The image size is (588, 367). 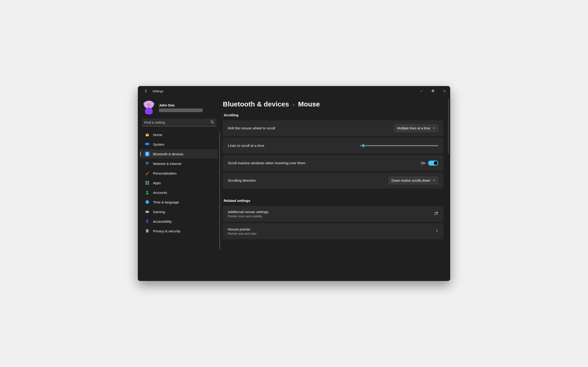 What do you see at coordinates (159, 144) in the screenshot?
I see `sidebar-item-label: System` at bounding box center [159, 144].